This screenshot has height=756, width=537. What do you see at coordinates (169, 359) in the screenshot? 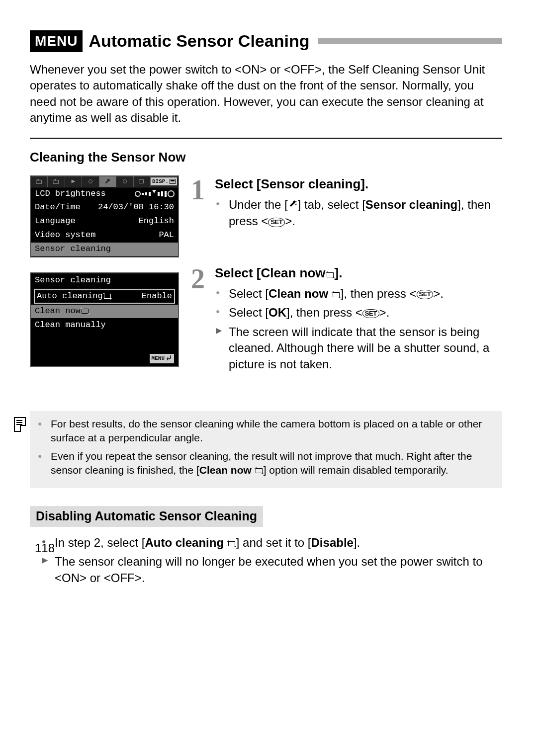
I see `return-icon` at bounding box center [169, 359].